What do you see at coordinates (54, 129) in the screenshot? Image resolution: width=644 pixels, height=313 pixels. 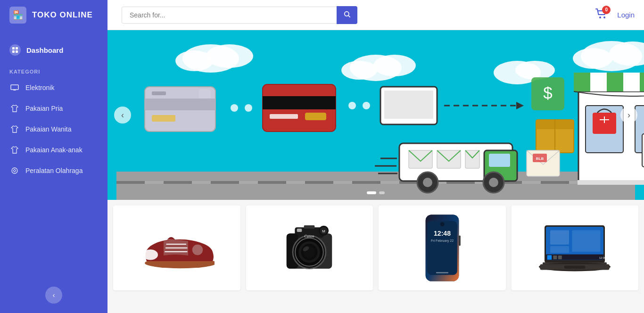 I see `sidebar-item-pakaian-wanita: Pakaian Wanita` at bounding box center [54, 129].